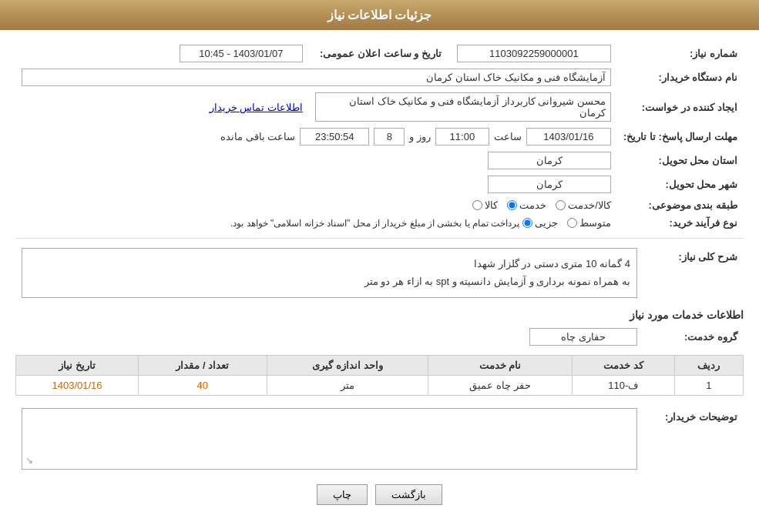 The width and height of the screenshot is (759, 532). What do you see at coordinates (203, 385) in the screenshot?
I see `cell-quantity: 40` at bounding box center [203, 385].